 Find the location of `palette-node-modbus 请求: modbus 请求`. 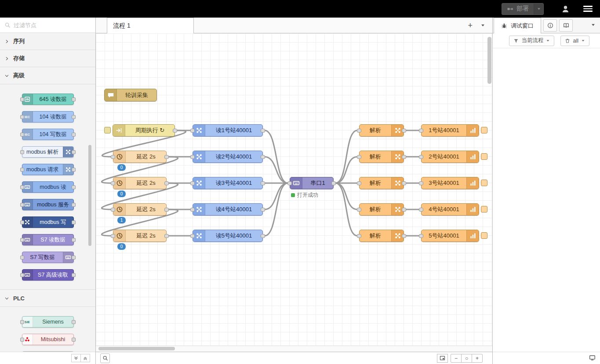

palette-node-modbus 请求: modbus 请求 is located at coordinates (48, 169).